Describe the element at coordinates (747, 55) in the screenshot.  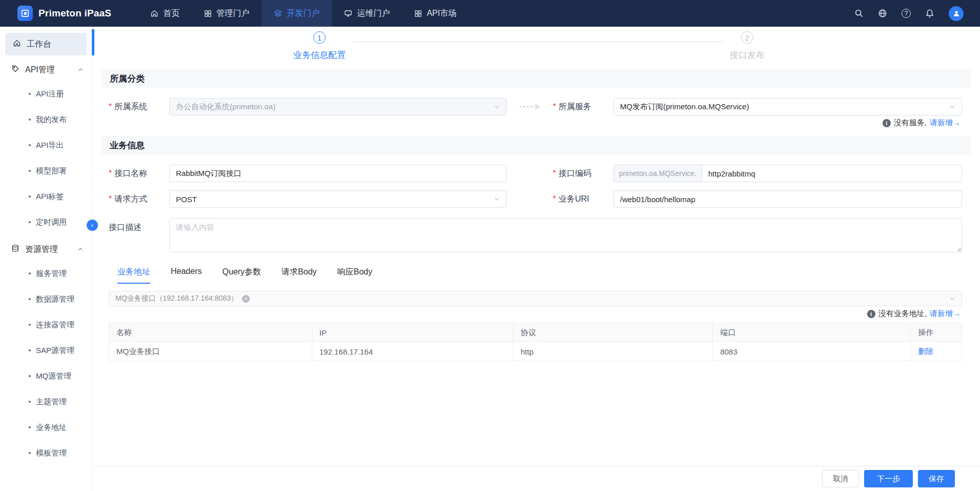
I see `step-label: 接口发布` at that location.